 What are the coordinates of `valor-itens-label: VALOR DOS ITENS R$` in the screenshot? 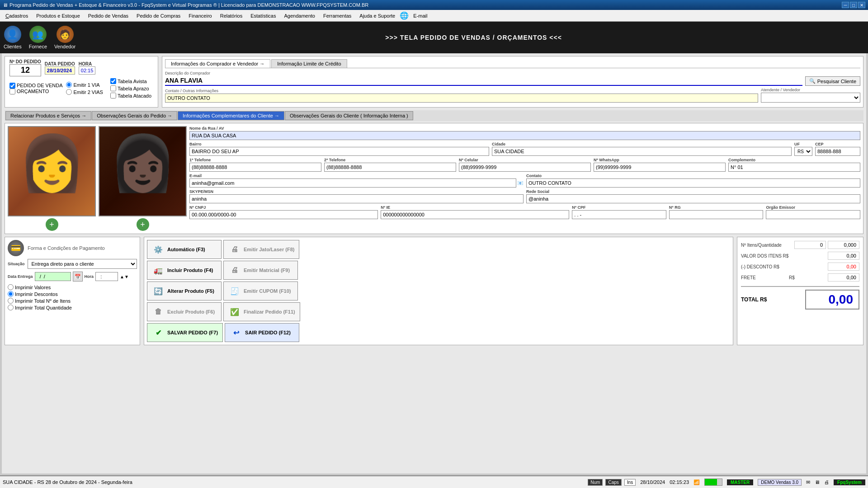 It's located at (765, 256).